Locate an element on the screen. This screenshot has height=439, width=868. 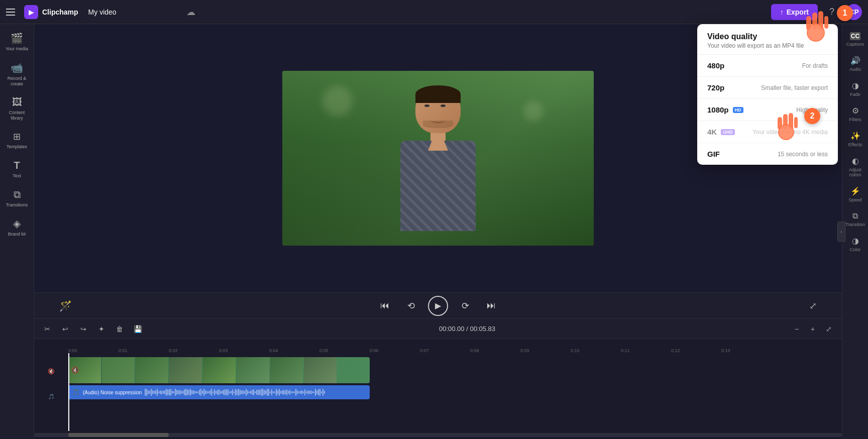
right-item-captions: CC Captions is located at coordinates (855, 39).